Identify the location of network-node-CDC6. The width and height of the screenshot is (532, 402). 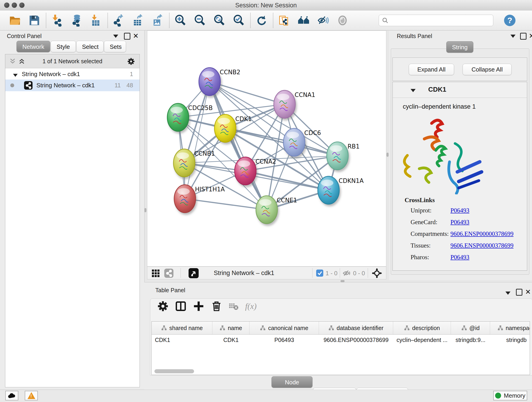
(294, 142).